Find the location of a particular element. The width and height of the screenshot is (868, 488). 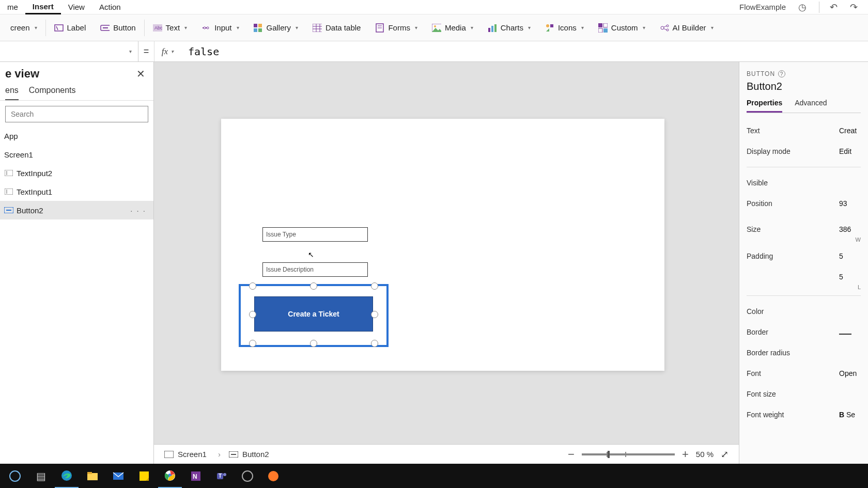

undo-icon: ↶ is located at coordinates (828, 7).